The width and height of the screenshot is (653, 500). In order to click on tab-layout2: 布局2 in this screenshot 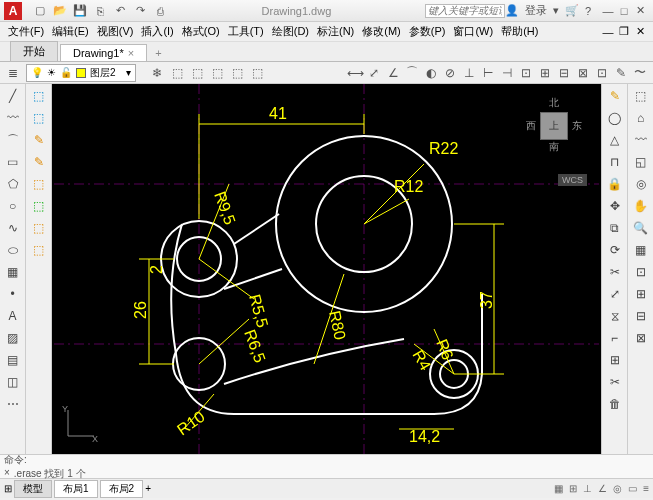, I will do `click(122, 489)`.